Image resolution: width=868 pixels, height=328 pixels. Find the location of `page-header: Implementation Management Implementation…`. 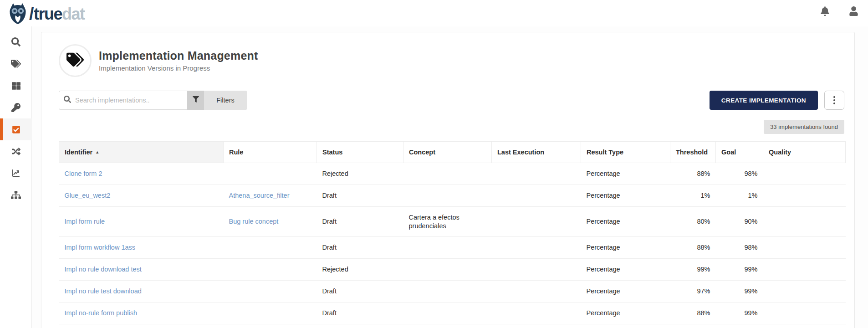

page-header: Implementation Management Implementation… is located at coordinates (452, 61).